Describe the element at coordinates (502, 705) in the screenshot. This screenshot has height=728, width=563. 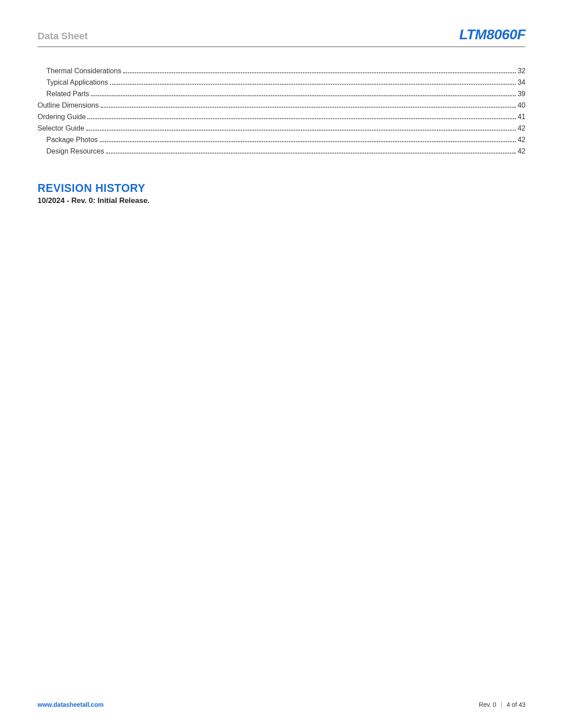
I see `footer-page-info: Rev. 0 | 4 of 43` at that location.